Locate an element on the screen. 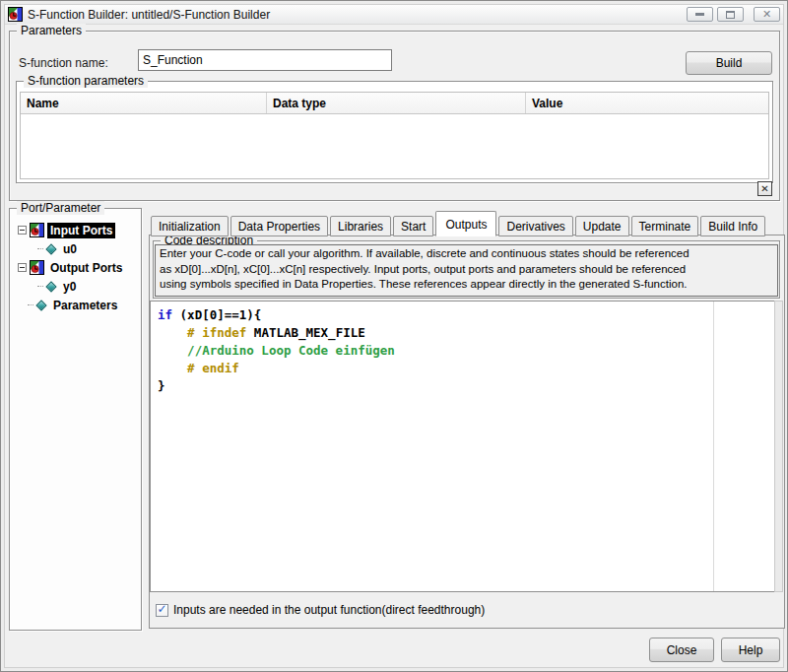  tab-update: Update is located at coordinates (603, 227).